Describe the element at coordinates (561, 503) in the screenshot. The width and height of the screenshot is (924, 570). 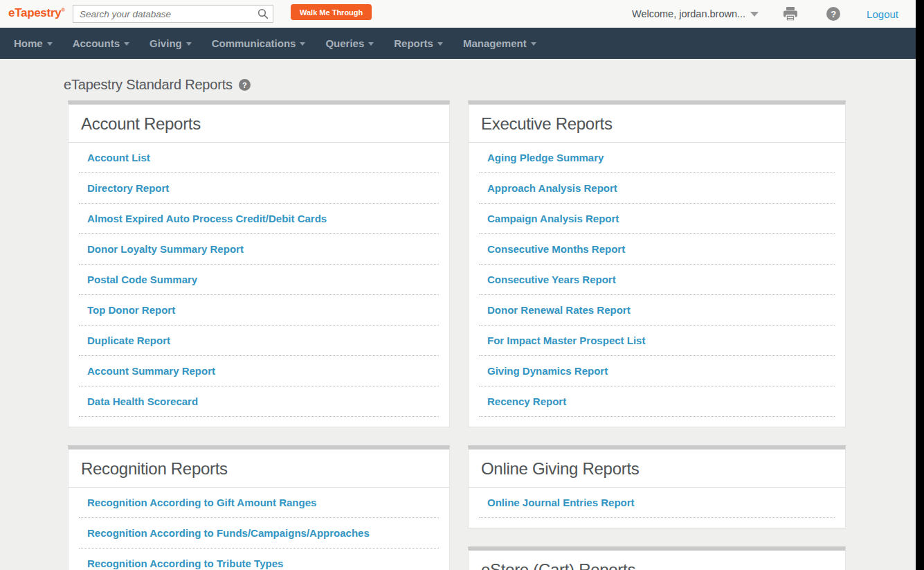
I see `report-link-online-journal-entries-report: Online Journal Entries Report` at that location.